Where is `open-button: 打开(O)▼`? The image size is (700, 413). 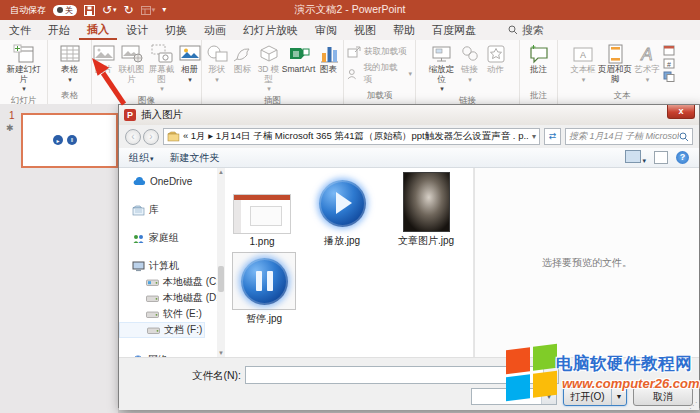
open-button: 打开(O)▼ is located at coordinates (595, 396).